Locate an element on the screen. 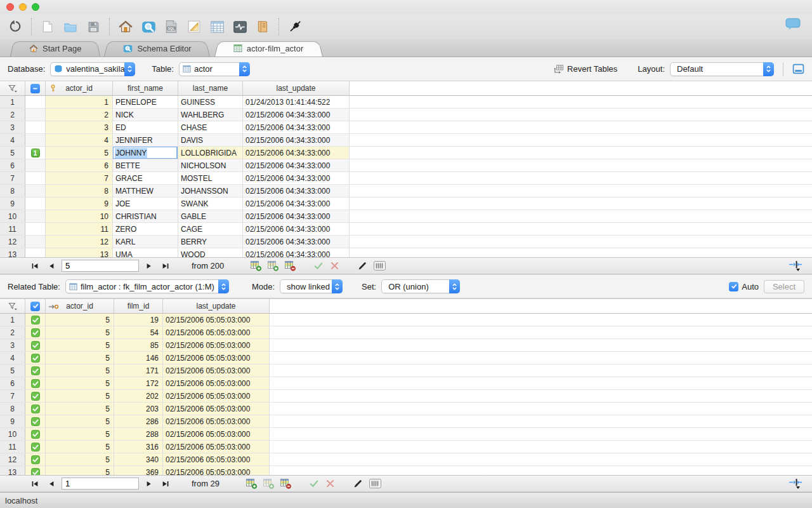  table-row: 8520302/15/2006 05:05:03:000 is located at coordinates (406, 409).